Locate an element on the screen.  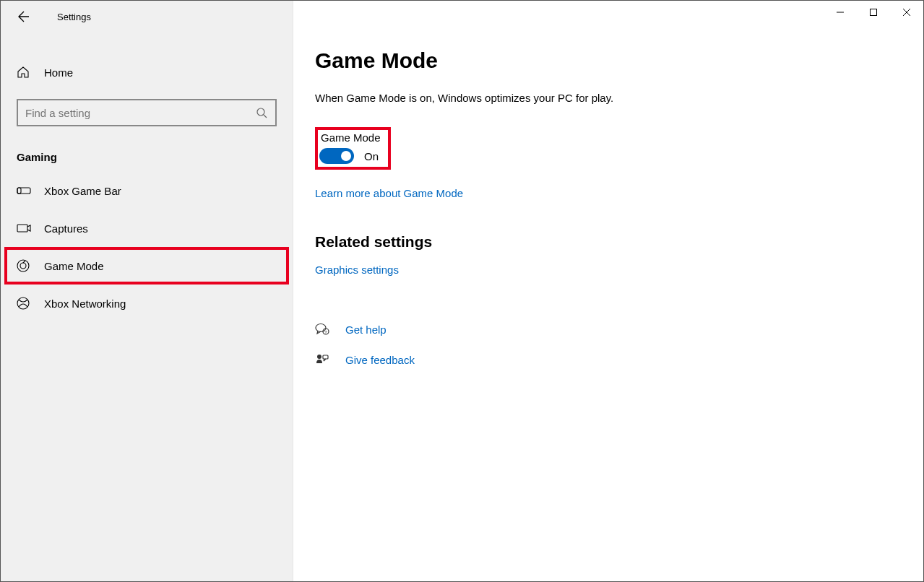
game-mode-icon is located at coordinates (24, 266).